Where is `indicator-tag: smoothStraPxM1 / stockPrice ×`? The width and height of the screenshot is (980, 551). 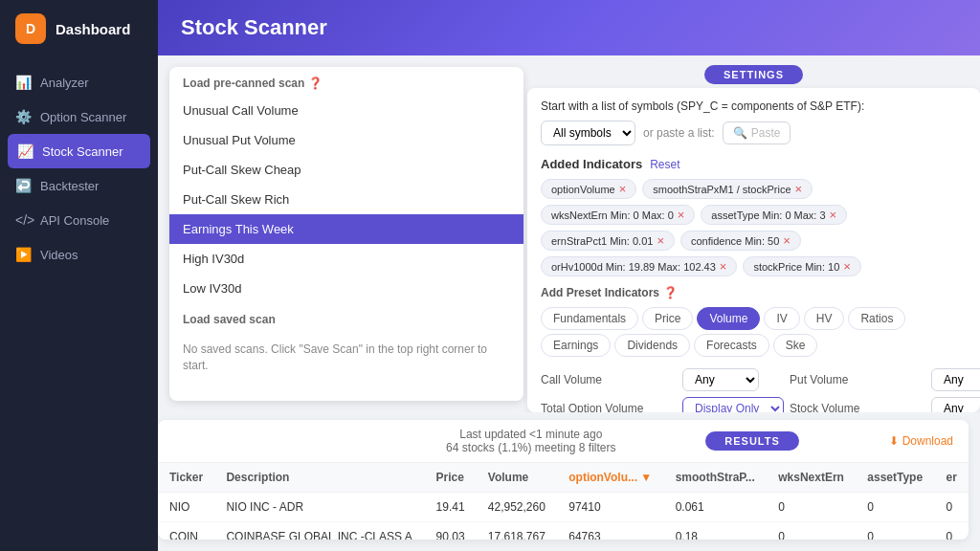 indicator-tag: smoothStraPxM1 / stockPrice × is located at coordinates (727, 189).